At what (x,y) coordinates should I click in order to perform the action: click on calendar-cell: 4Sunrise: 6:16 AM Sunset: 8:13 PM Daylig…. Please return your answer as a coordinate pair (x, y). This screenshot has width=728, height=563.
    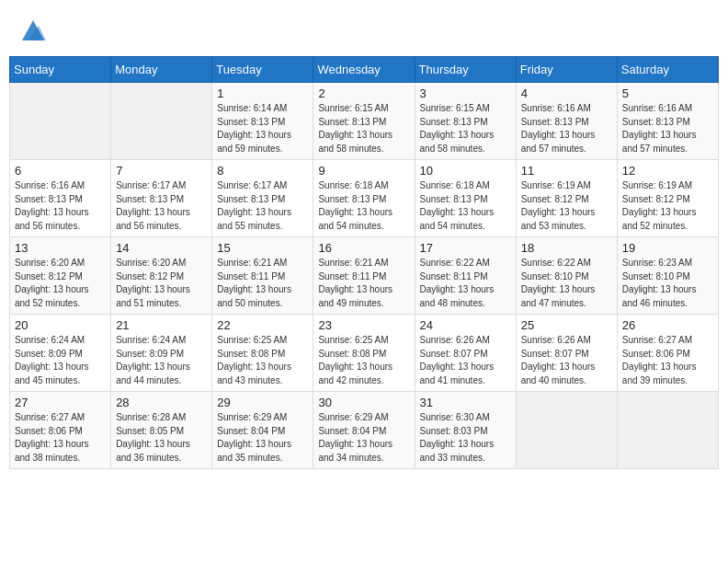
    Looking at the image, I should click on (566, 121).